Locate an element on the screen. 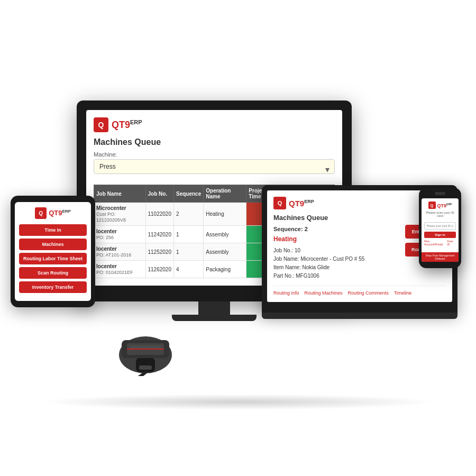  tablet-btn-machines: Machines is located at coordinates (53, 244).